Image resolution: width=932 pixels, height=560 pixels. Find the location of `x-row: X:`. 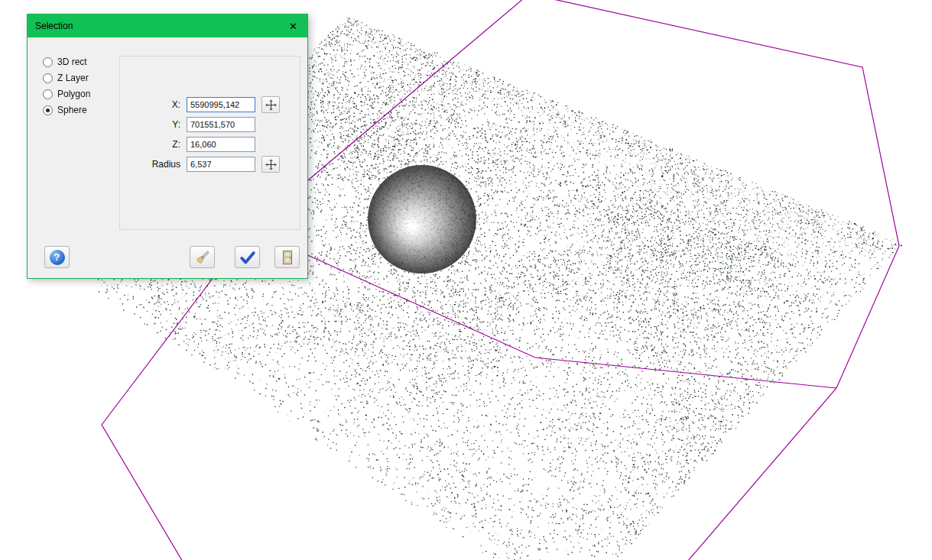

x-row: X: is located at coordinates (209, 105).